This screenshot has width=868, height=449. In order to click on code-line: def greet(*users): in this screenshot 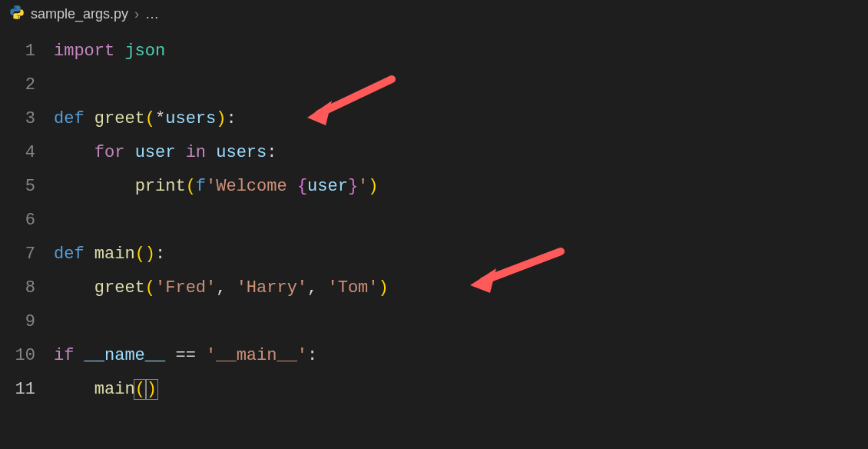, I will do `click(461, 119)`.